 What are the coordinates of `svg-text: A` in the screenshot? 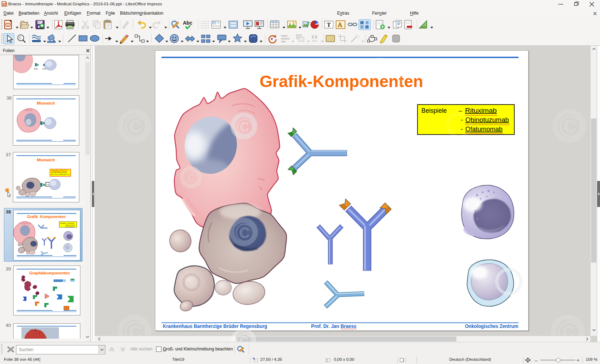 It's located at (340, 25).